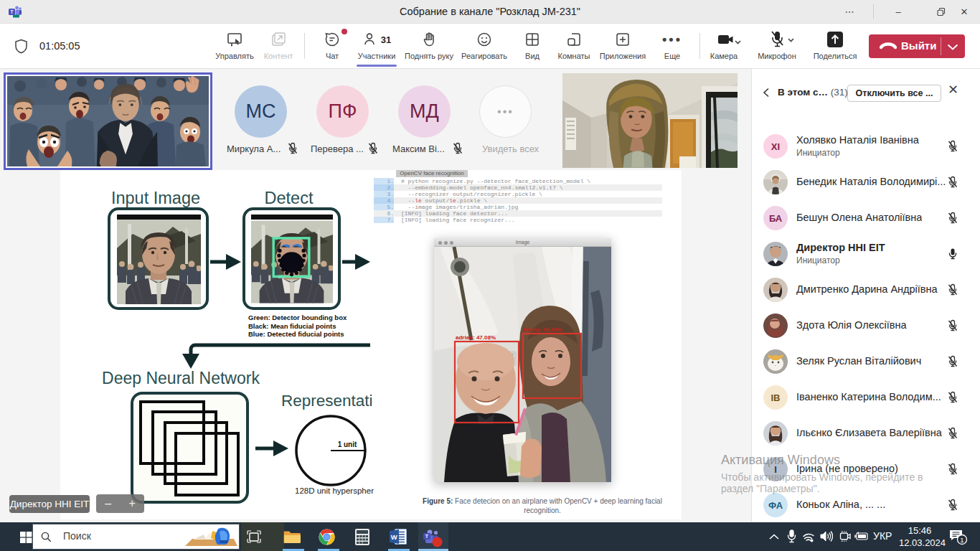 This screenshot has height=551, width=980. What do you see at coordinates (543, 330) in the screenshot?
I see `svg-text: trisha: 42.48%` at bounding box center [543, 330].